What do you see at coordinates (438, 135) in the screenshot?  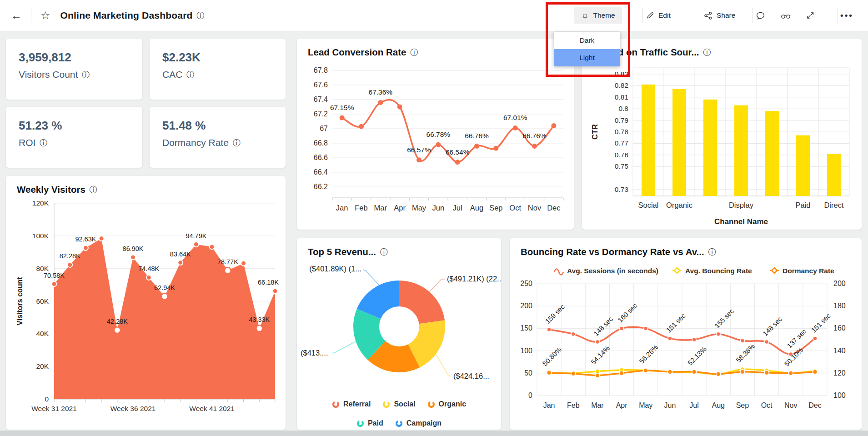 I see `svg-text: 66.78%` at bounding box center [438, 135].